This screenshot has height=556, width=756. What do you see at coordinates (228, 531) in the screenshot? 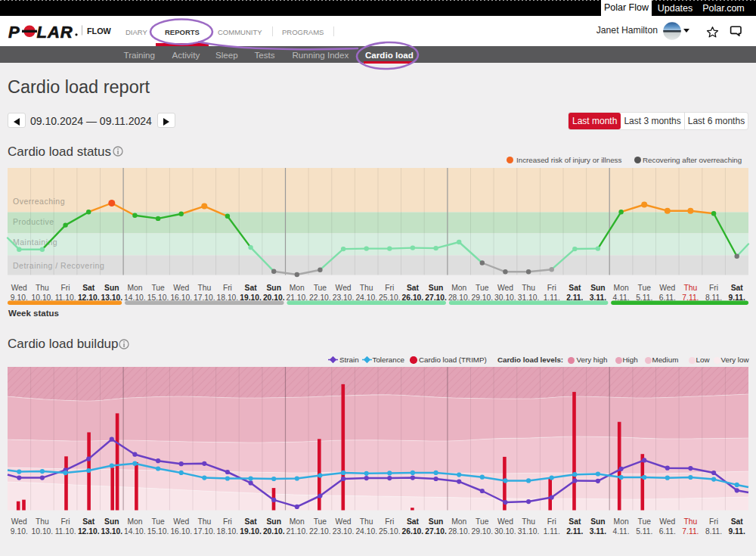
I see `svg-text: 18.10.` at bounding box center [228, 531].